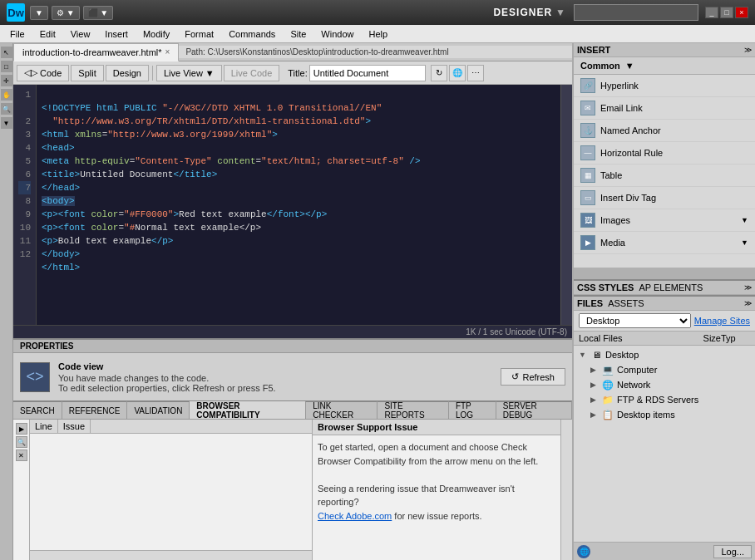  I want to click on bottom-right-scrollbar, so click(566, 490).